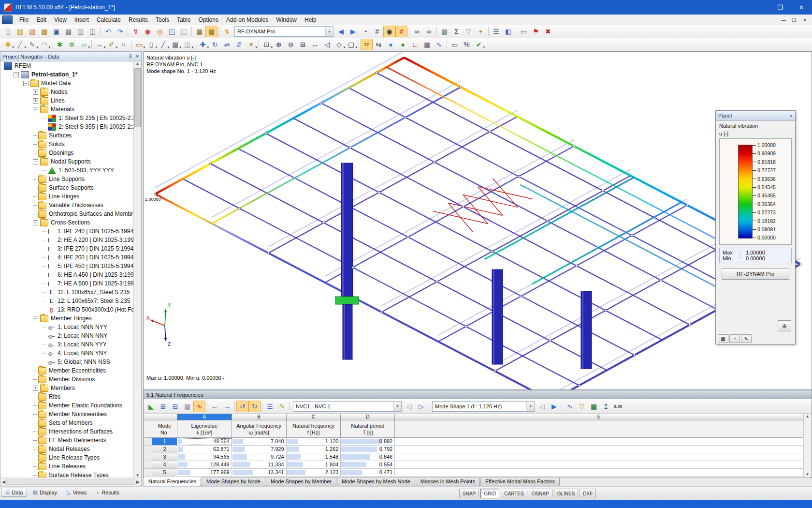  Describe the element at coordinates (256, 47) in the screenshot. I see `generate-tool-caret-icon: ▾` at that location.